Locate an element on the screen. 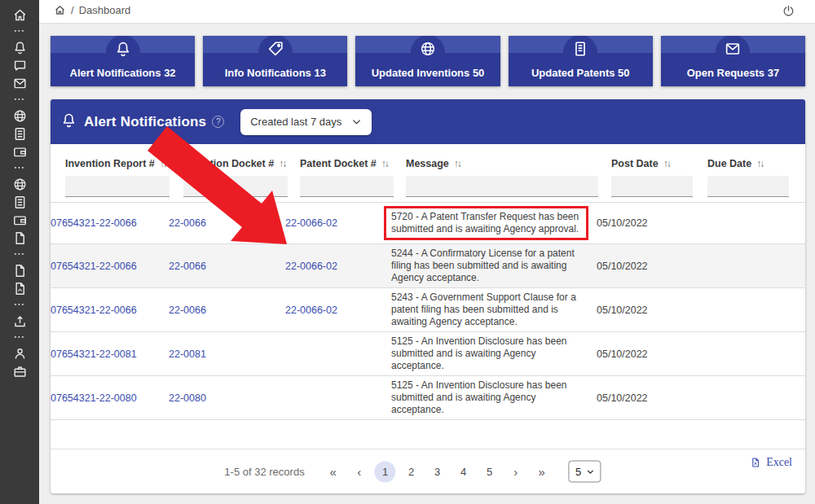  filter-input-post-date is located at coordinates (652, 186).